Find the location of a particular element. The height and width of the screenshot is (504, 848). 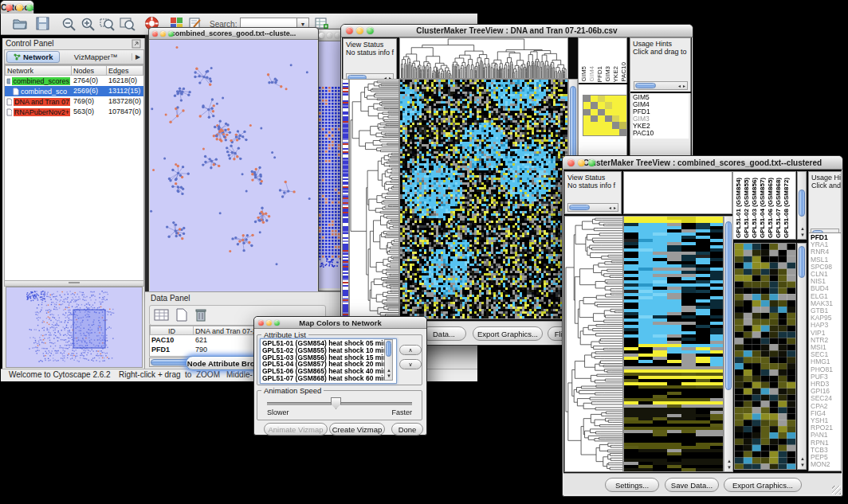

gene-label: KAP95 is located at coordinates (826, 318).